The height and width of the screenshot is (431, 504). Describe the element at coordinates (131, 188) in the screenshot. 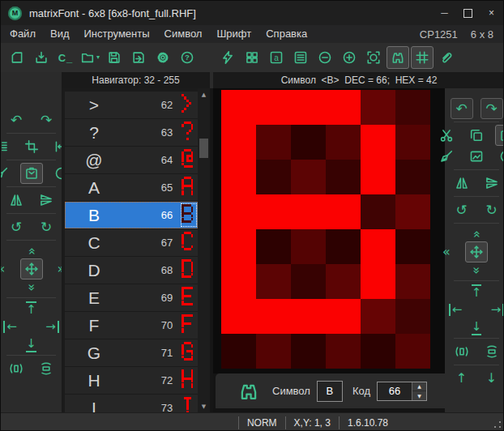

I see `char-row-65: A65` at that location.